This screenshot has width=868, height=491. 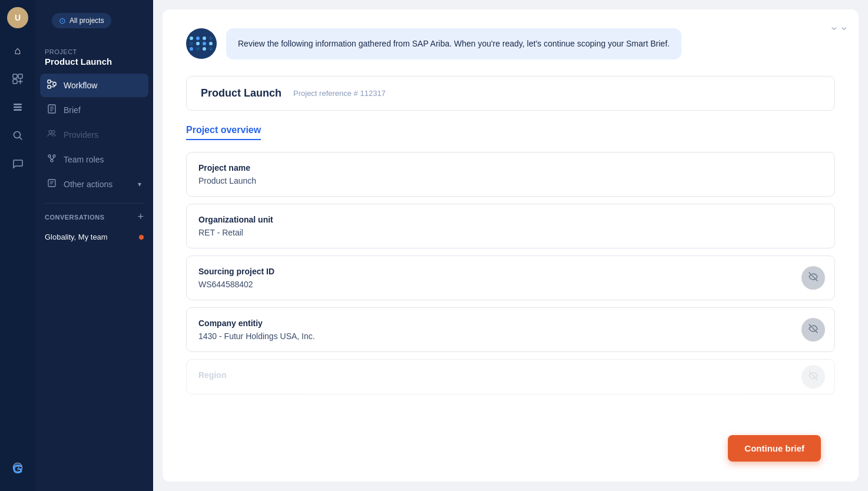 I want to click on project-name-sidebar: Product Launch, so click(x=94, y=61).